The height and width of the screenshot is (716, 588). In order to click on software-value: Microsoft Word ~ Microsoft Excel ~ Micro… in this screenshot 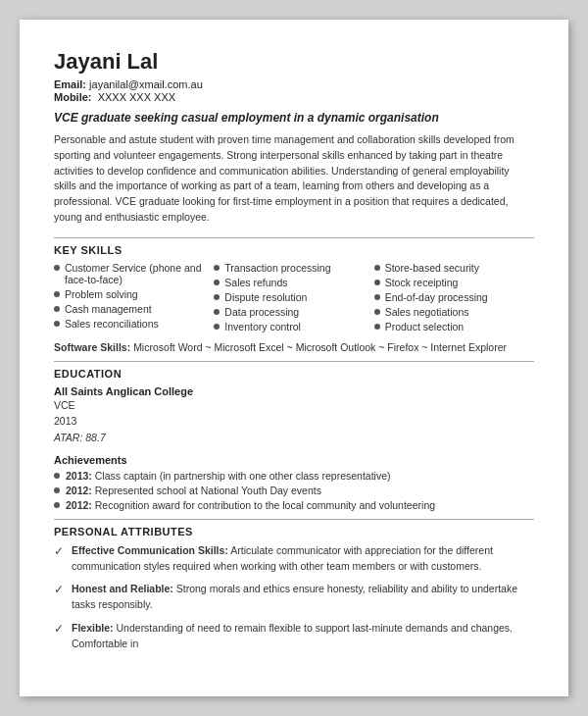, I will do `click(319, 347)`.